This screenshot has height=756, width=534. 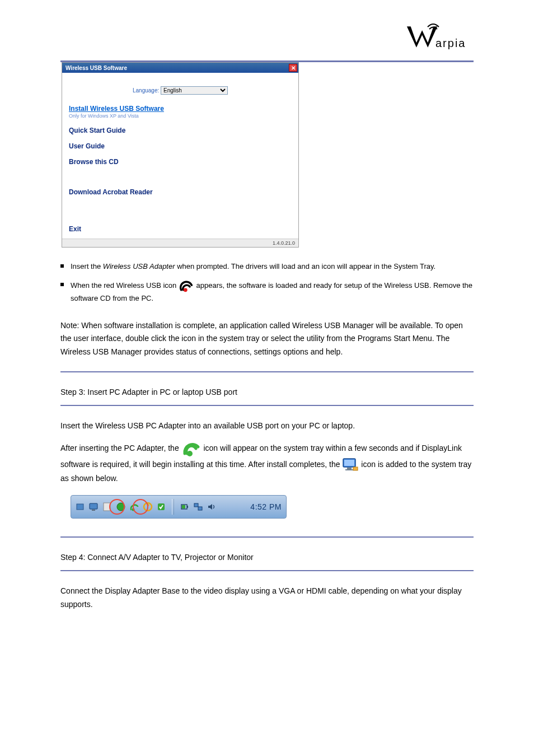 What do you see at coordinates (267, 339) in the screenshot?
I see `note-1: Note: When software installation is comp…` at bounding box center [267, 339].